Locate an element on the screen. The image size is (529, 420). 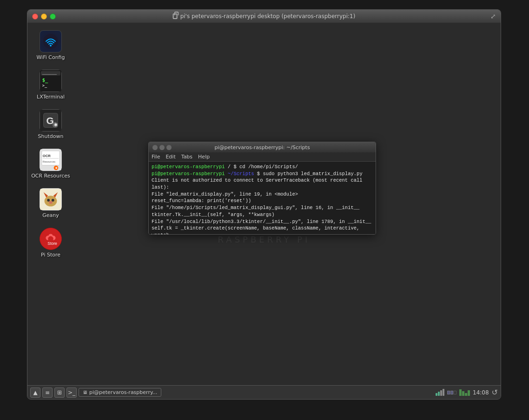
pistore-label: Pi Store is located at coordinates (51, 255).